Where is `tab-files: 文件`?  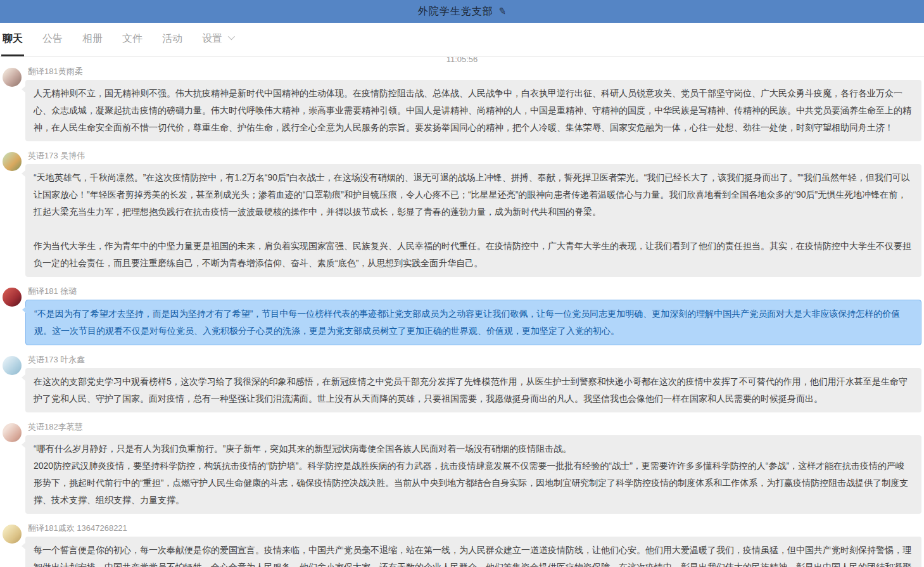 tab-files: 文件 is located at coordinates (132, 39).